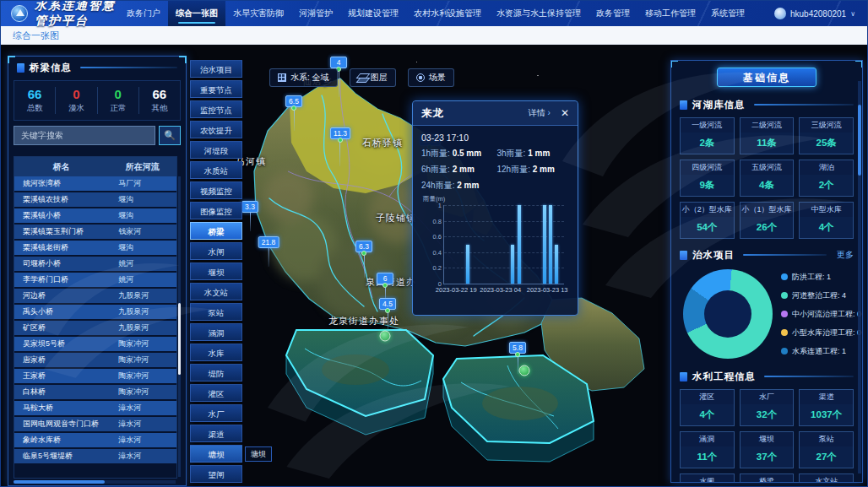  I want to click on nav-item-综合一张图: 综合一张图, so click(197, 14).